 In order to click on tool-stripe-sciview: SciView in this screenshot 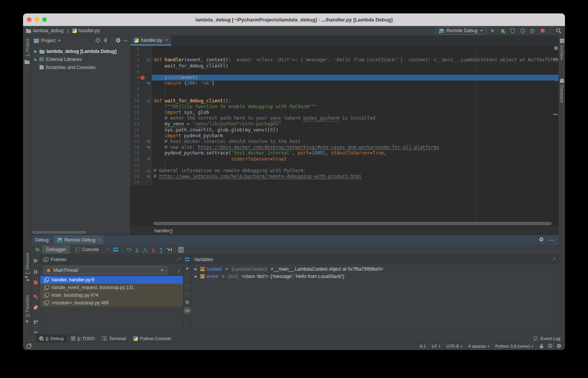, I will do `click(562, 49)`.